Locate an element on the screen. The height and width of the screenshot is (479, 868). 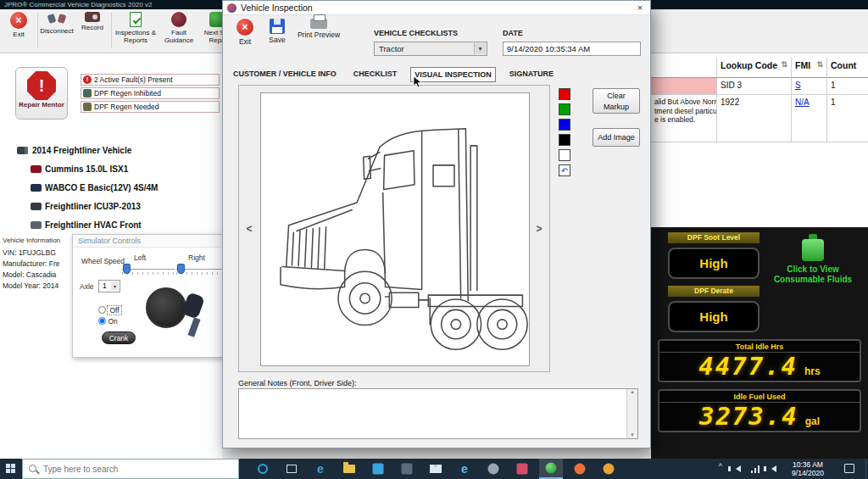
print-preview-button: Print Preview is located at coordinates (319, 29).